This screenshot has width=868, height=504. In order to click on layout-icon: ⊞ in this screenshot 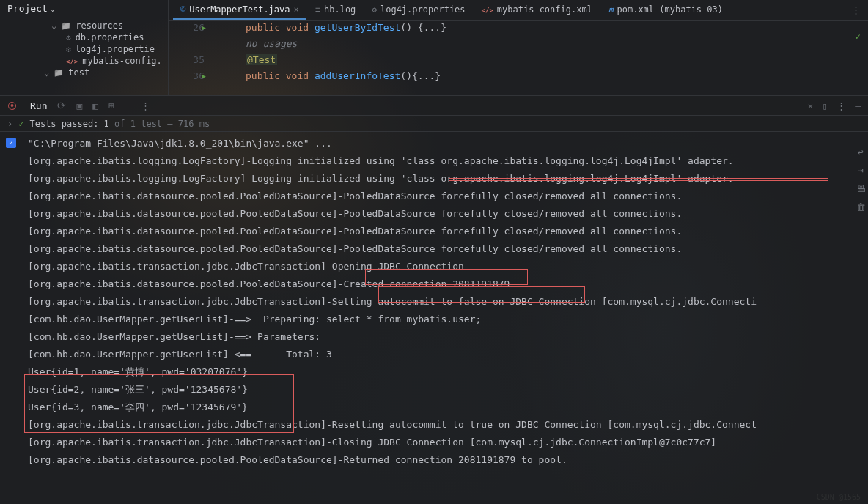, I will do `click(111, 105)`.